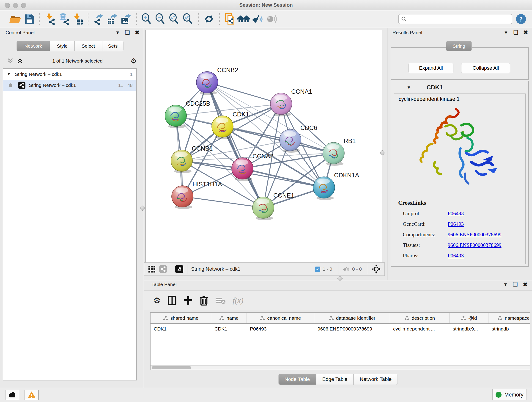  What do you see at coordinates (142, 208) in the screenshot?
I see `left-splitter-handle` at bounding box center [142, 208].